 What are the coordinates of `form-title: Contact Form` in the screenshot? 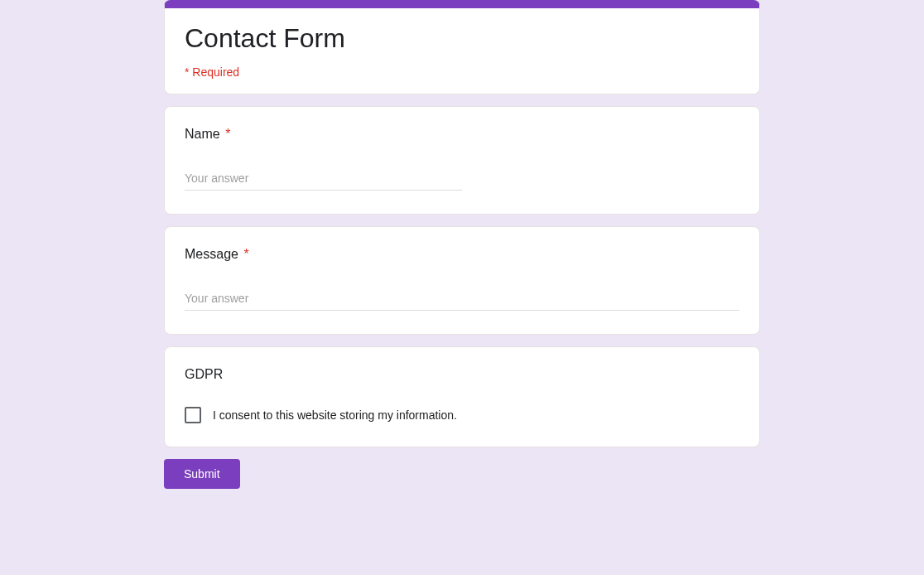 It's located at (462, 38).